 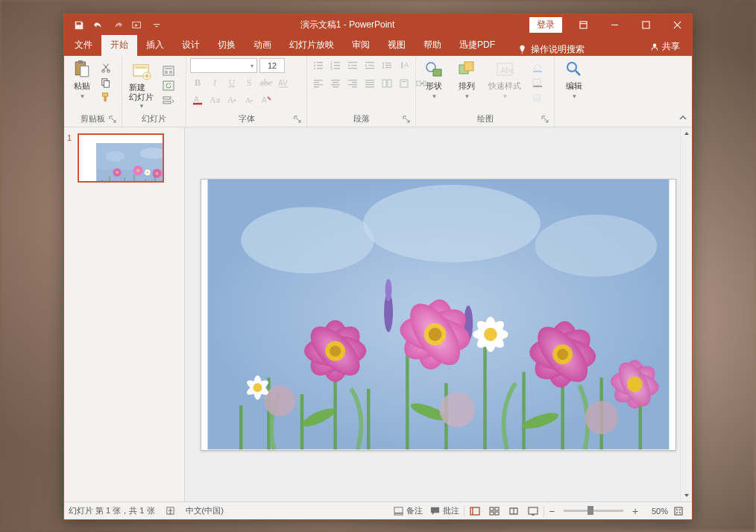 I want to click on character-spacing-icon: AV, so click(x=283, y=83).